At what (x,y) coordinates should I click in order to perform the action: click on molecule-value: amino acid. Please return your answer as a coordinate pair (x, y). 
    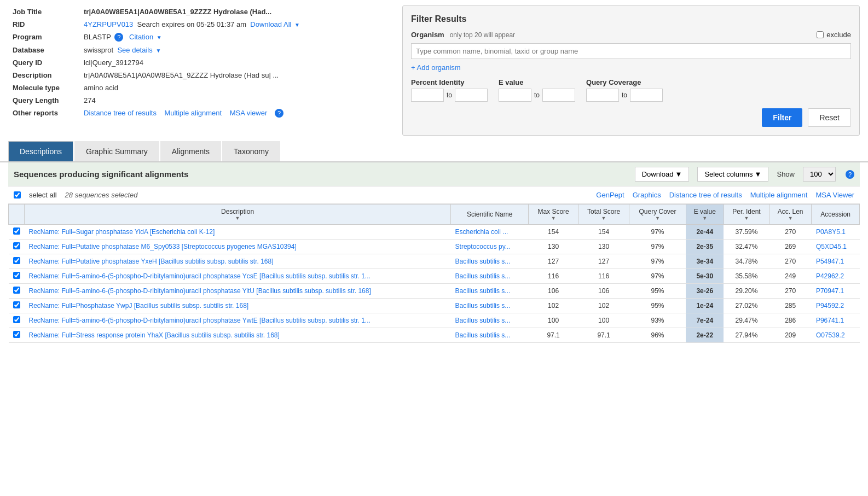
    Looking at the image, I should click on (235, 87).